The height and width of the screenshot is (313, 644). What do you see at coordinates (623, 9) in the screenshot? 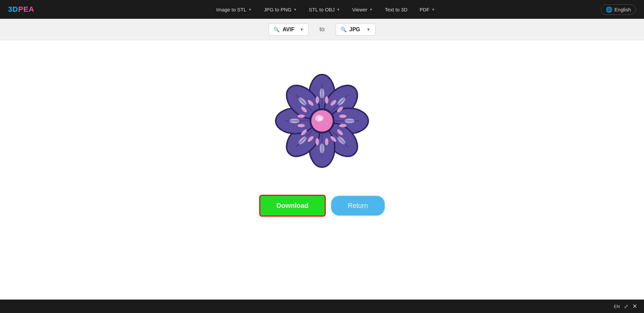
I see `language-label: English` at bounding box center [623, 9].